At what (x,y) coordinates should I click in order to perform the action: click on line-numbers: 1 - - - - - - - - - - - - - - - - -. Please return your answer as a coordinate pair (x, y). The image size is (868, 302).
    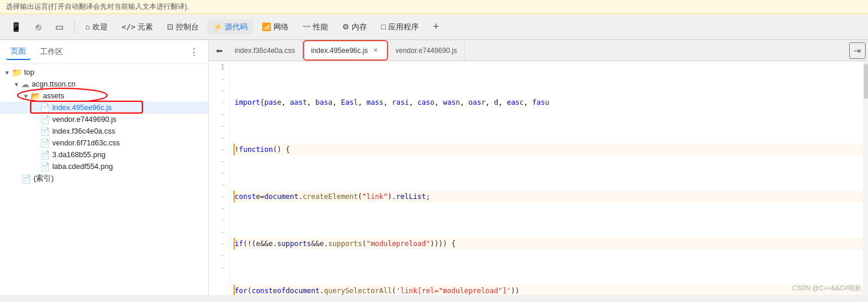
    Looking at the image, I should click on (219, 178).